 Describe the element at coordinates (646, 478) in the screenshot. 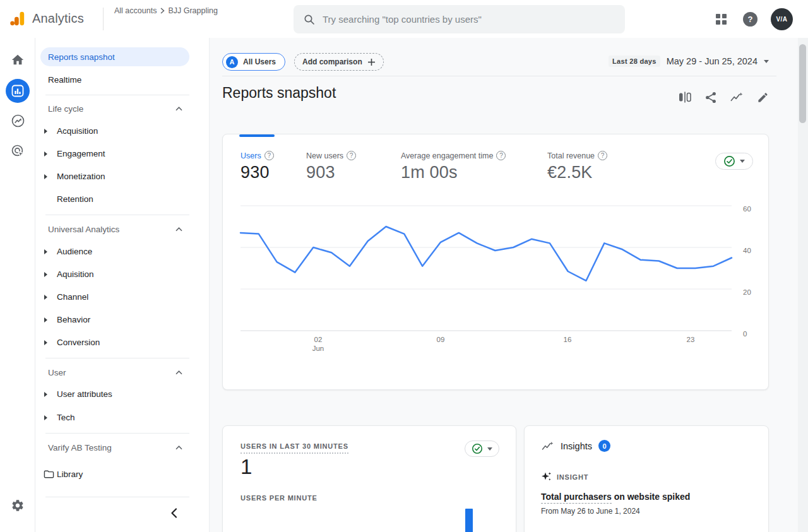

I see `insights-card: Insights 0 INSIGHT Total purchasers on w…` at that location.